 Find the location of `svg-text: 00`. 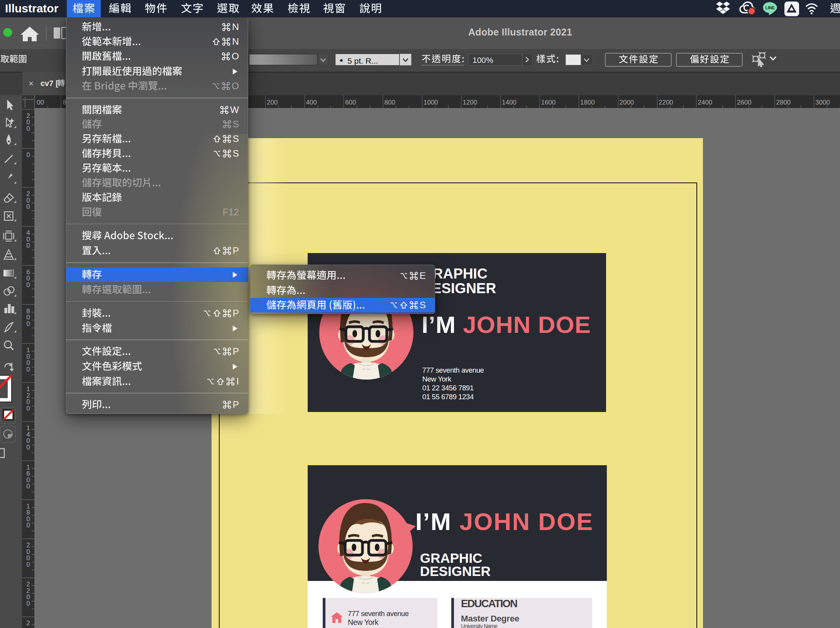

svg-text: 00 is located at coordinates (40, 103).